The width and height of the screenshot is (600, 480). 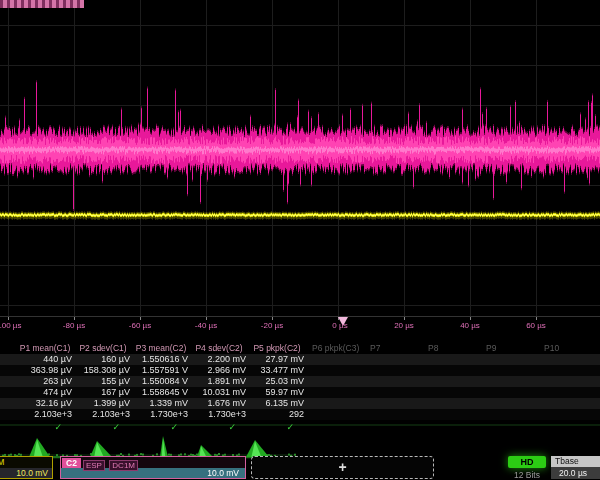 I want to click on add-trace-button: +, so click(x=342, y=468).